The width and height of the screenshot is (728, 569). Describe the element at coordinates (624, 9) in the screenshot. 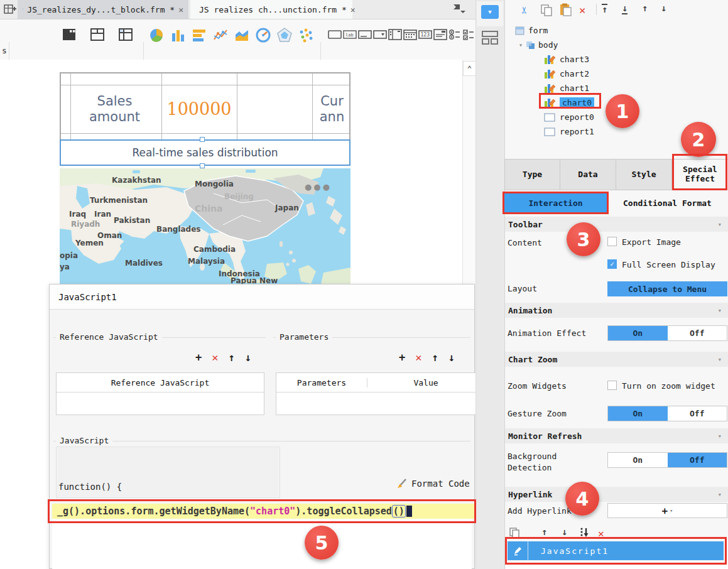

I see `move-to-bottom-icon: ↓` at that location.